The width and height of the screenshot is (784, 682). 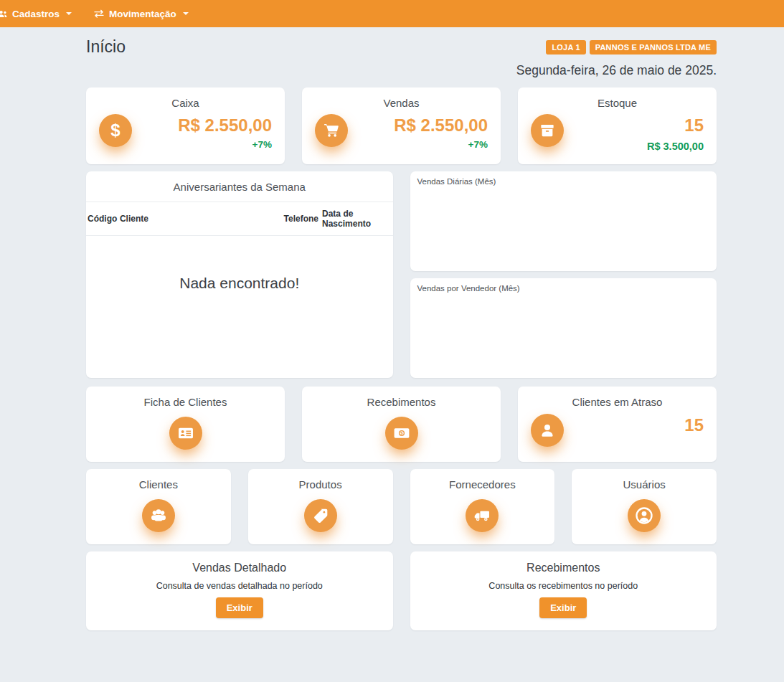 What do you see at coordinates (356, 219) in the screenshot?
I see `column-header-nascimento: Data de Nascimento` at bounding box center [356, 219].